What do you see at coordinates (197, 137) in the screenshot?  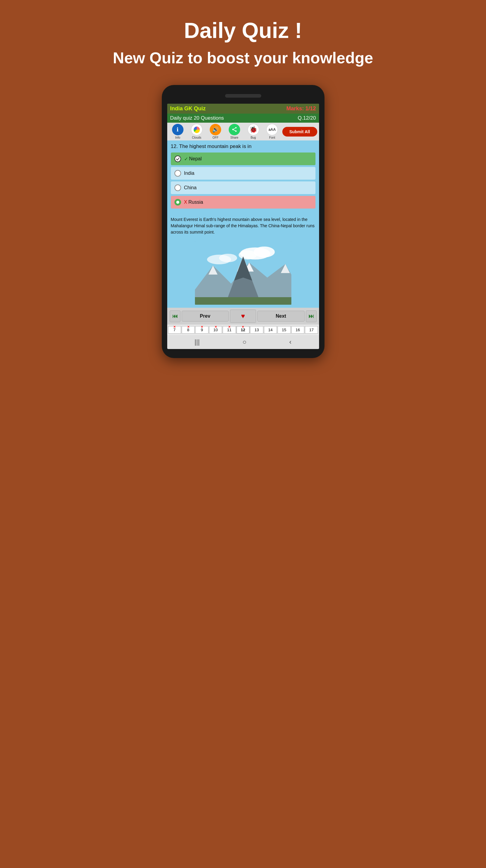 I see `clouds-label: Clouds` at bounding box center [197, 137].